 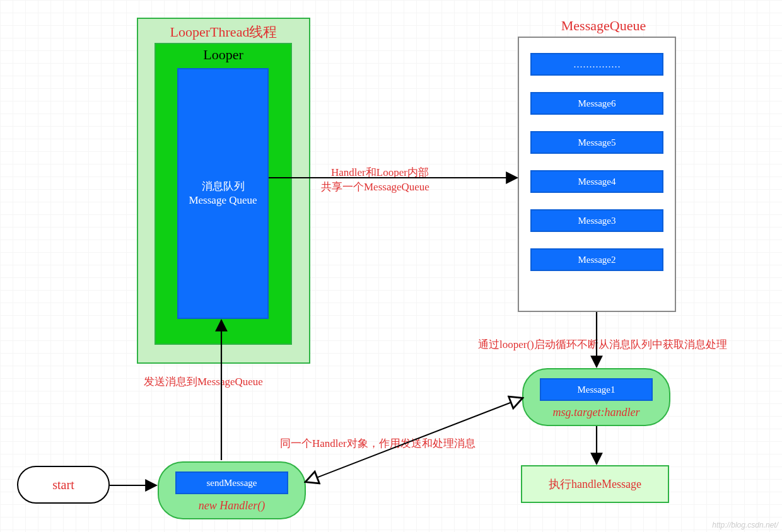 I want to click on looper-thread-title: LooperThread线程, so click(x=223, y=32).